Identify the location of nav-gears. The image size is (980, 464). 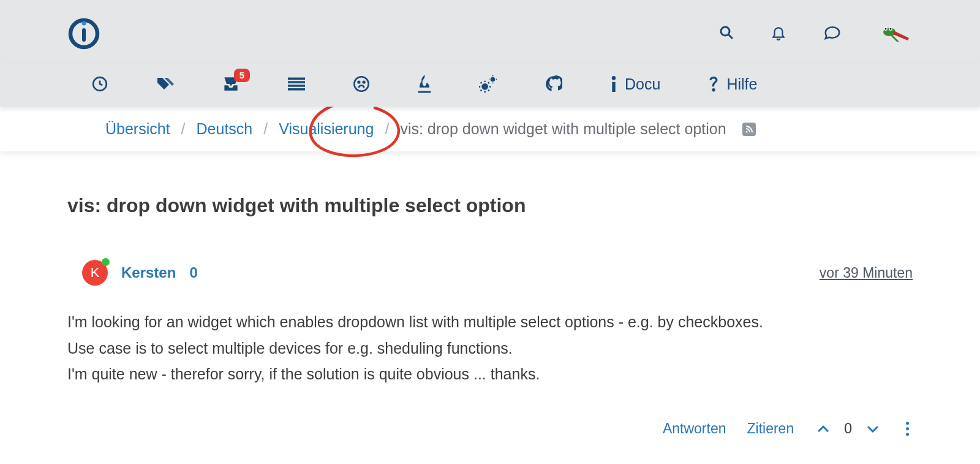
(488, 84).